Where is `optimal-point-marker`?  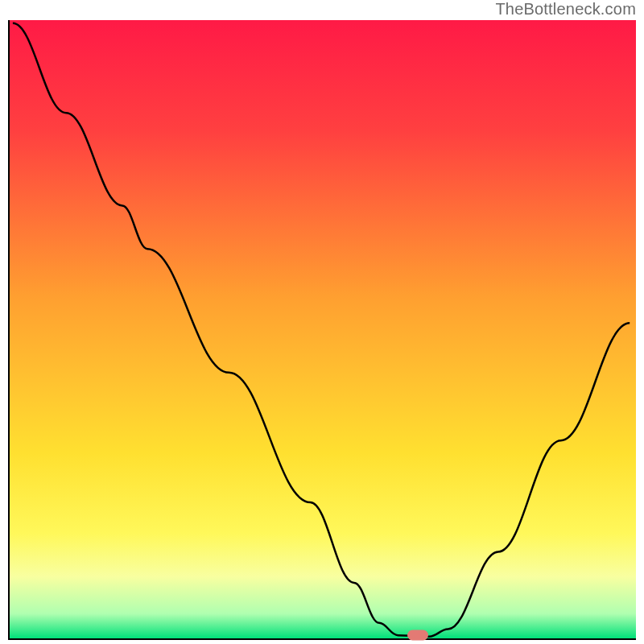 optimal-point-marker is located at coordinates (418, 636).